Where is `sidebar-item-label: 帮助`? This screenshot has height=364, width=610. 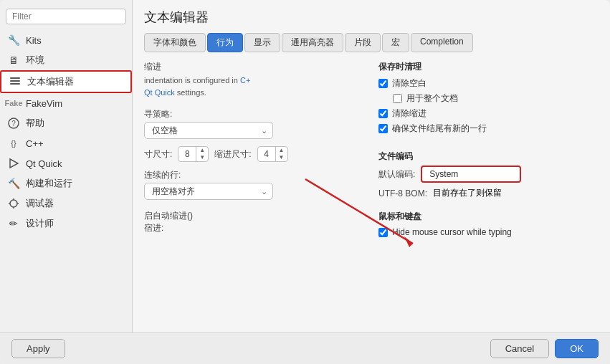
sidebar-item-label: 帮助 is located at coordinates (35, 123).